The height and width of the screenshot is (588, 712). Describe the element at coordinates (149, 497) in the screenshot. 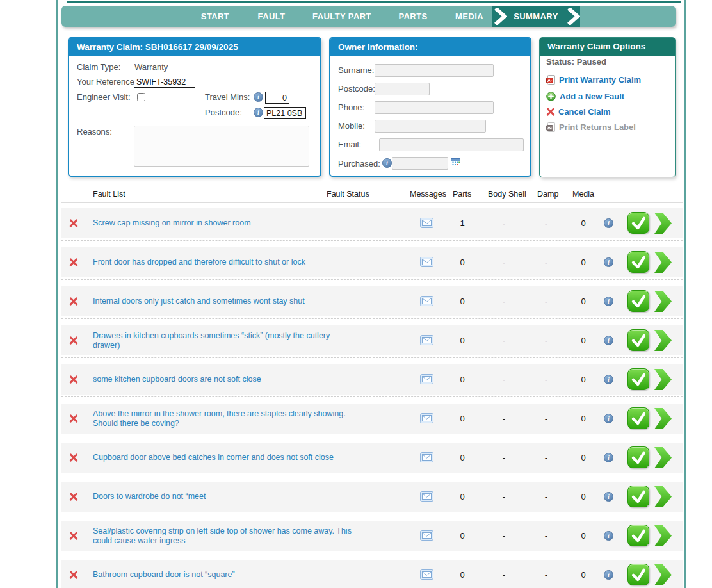

I see `fault-link: Doors to wardrobe do not “meet` at that location.